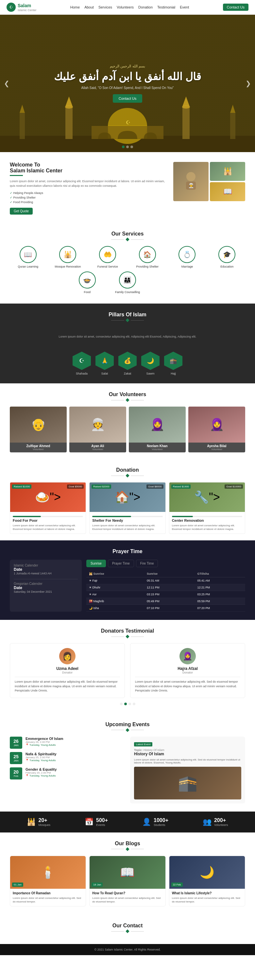 The width and height of the screenshot is (255, 980). I want to click on volunteer-name-4: Ayesha Bilal, so click(217, 446).